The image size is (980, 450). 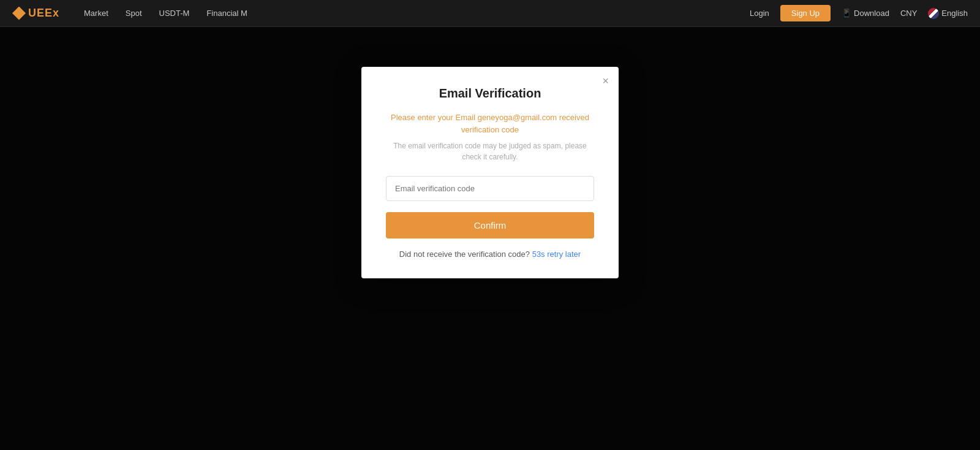 I want to click on nav-usdtm: USDT-M, so click(x=175, y=13).